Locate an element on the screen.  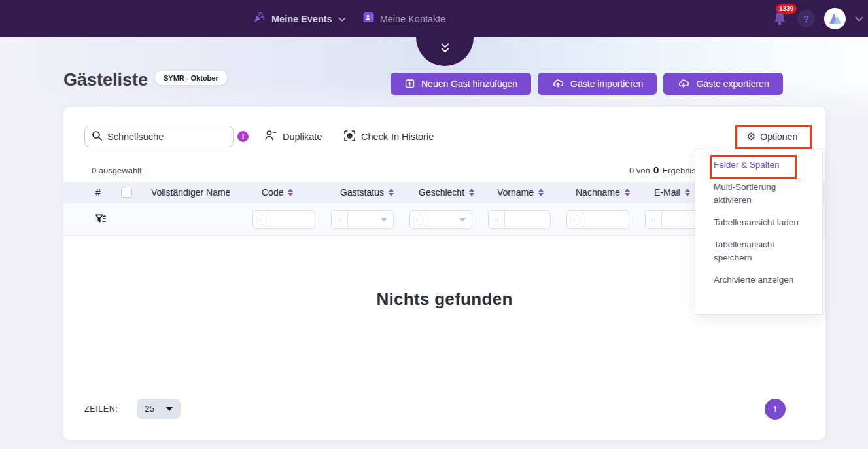
column-code-label: Code is located at coordinates (272, 192).